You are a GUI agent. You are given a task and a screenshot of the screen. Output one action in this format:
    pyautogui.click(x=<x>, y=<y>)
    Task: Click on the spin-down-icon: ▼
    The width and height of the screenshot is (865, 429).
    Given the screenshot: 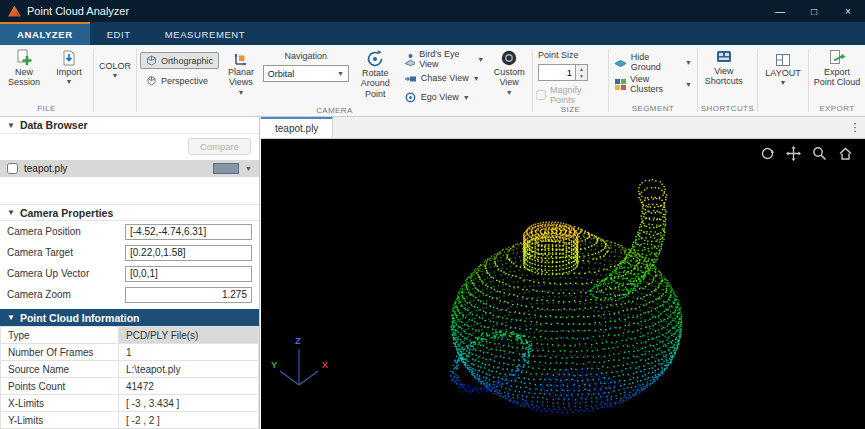 What is the action you would take?
    pyautogui.click(x=582, y=77)
    